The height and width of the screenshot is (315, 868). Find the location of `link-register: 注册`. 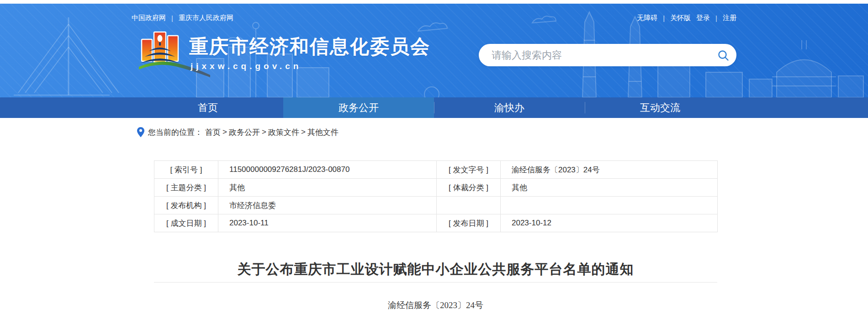

link-register: 注册 is located at coordinates (730, 18).